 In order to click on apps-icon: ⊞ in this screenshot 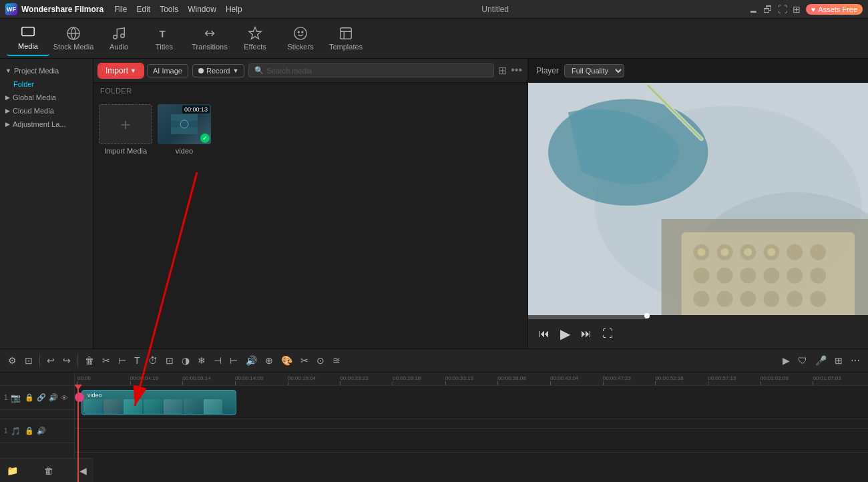, I will do `click(797, 9)`.